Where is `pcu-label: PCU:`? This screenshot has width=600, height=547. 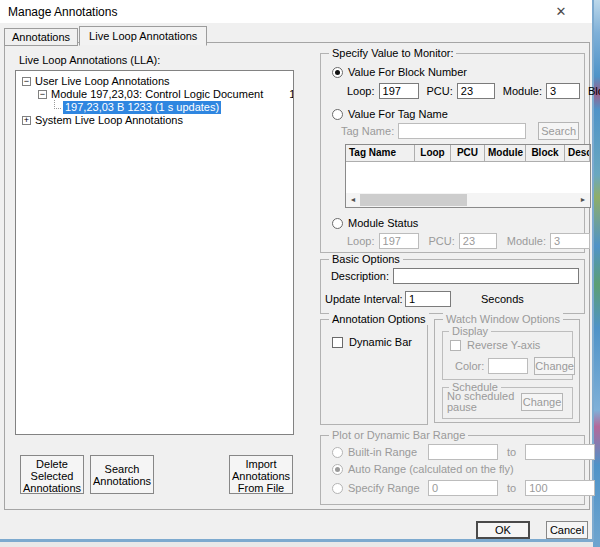
pcu-label: PCU: is located at coordinates (440, 91).